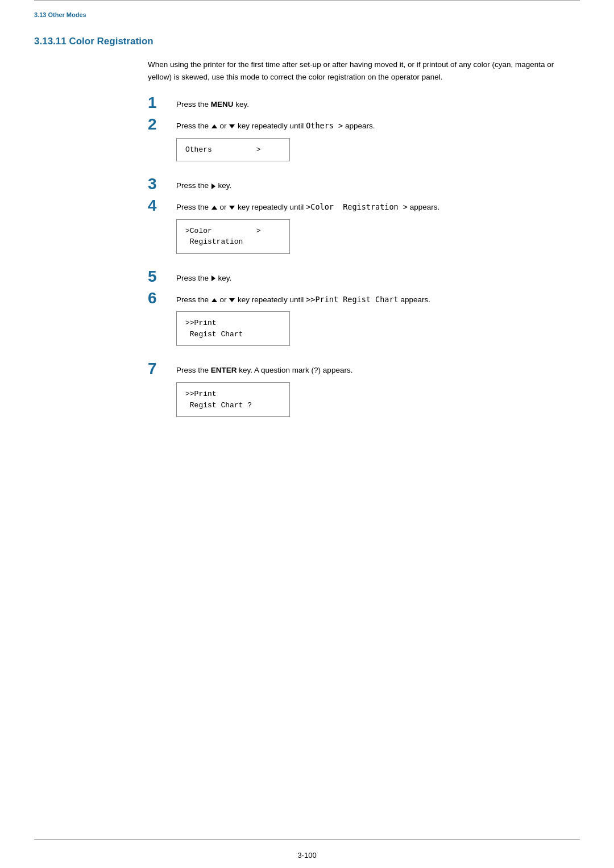 This screenshot has width=614, height=868. I want to click on step2-lcd-text: Others >, so click(233, 150).